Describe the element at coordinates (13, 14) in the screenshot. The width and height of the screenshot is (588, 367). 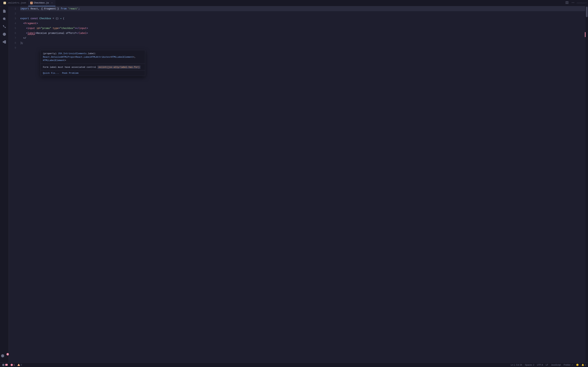
I see `line-num-2: 2` at that location.